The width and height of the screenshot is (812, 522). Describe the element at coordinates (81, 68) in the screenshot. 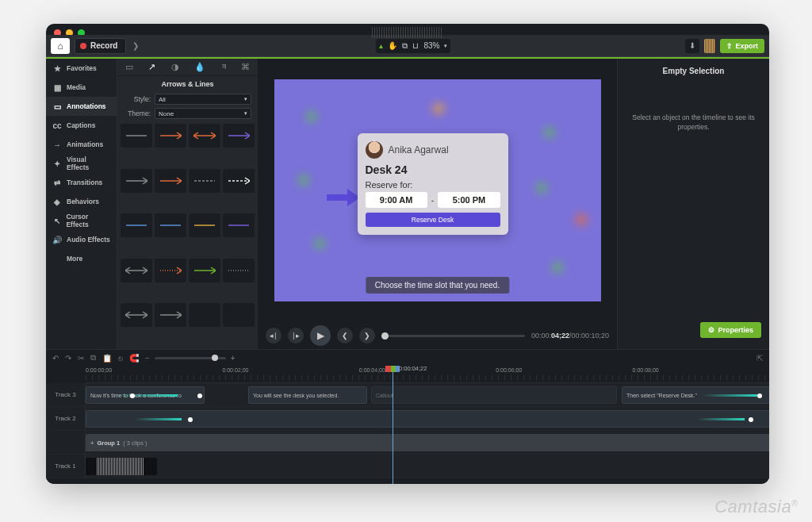

I see `sidebar-item-favorites: ★Favorites` at that location.